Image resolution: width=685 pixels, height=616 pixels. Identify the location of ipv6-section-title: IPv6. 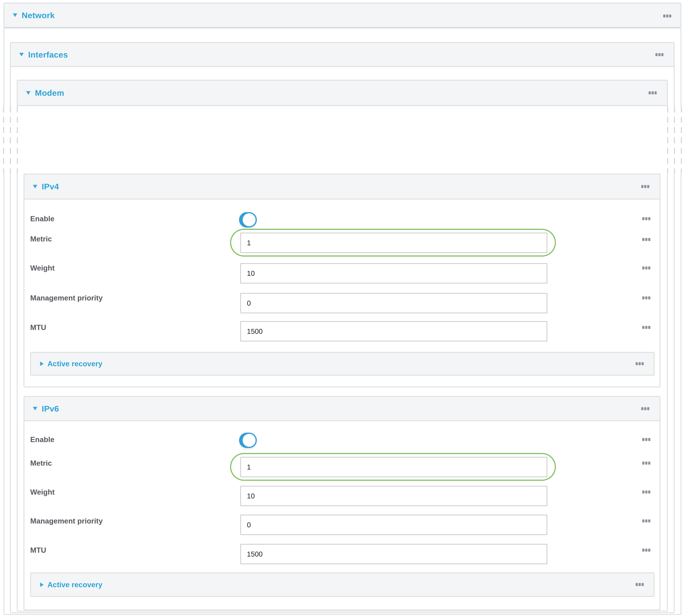
(50, 409).